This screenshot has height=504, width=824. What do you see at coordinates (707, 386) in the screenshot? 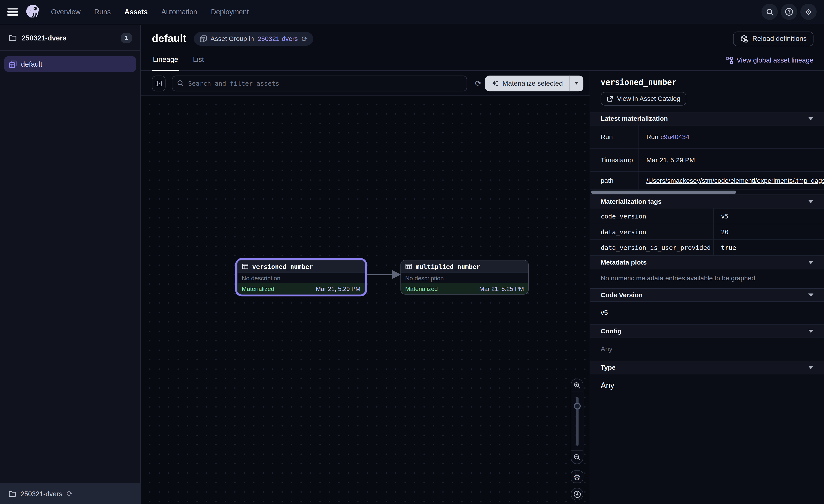
I see `type-value: Any` at bounding box center [707, 386].